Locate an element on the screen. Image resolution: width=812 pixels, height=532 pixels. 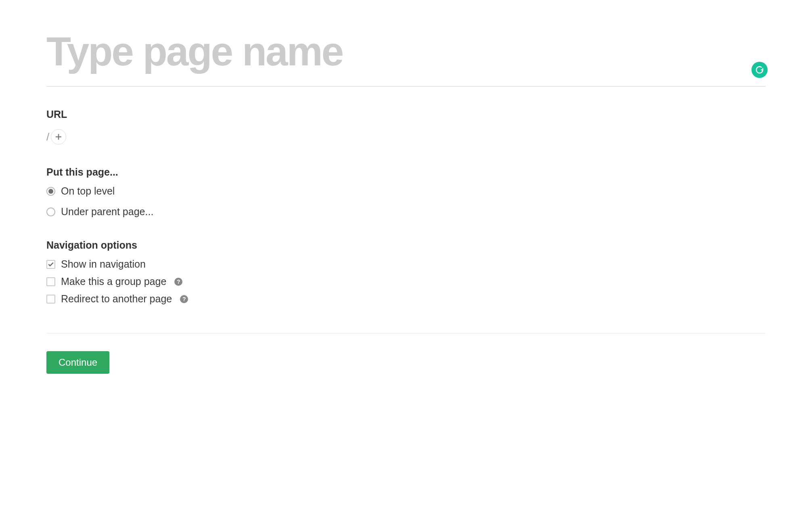
nav-option-label: Show in navigation is located at coordinates (103, 264).